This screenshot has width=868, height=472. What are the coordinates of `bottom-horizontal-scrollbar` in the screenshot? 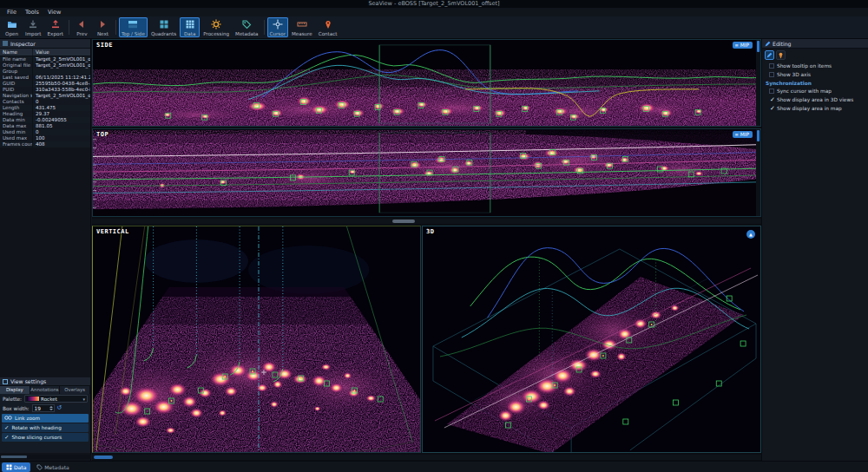 It's located at (427, 457).